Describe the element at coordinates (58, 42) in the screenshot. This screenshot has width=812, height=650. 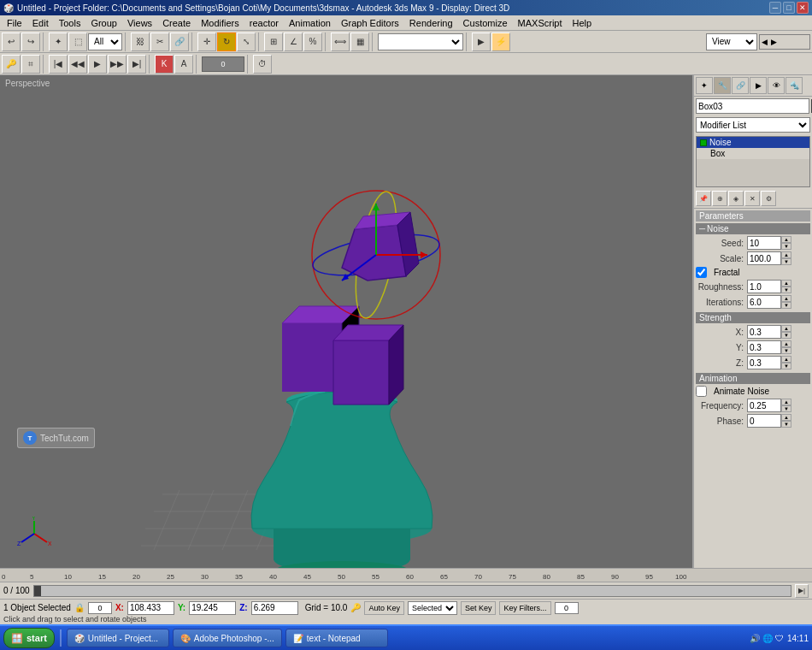
I see `select-button: ✦` at that location.